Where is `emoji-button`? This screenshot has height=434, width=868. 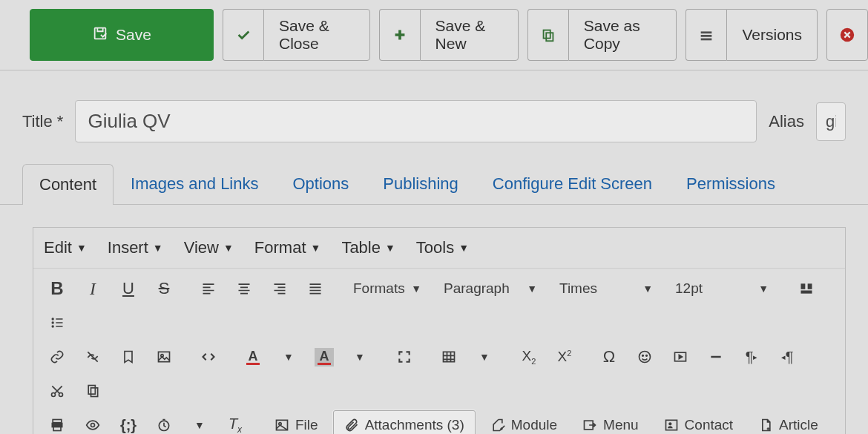
emoji-button is located at coordinates (645, 357).